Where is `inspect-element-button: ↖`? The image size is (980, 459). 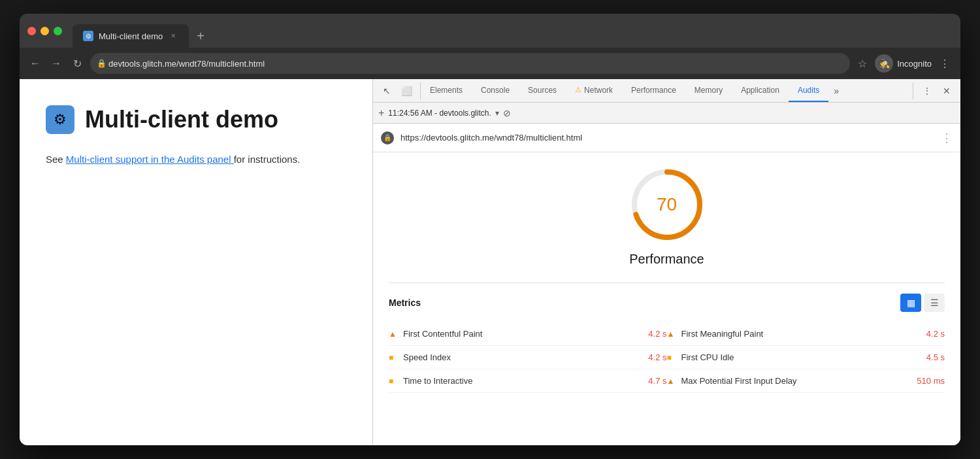
inspect-element-button: ↖ is located at coordinates (387, 91).